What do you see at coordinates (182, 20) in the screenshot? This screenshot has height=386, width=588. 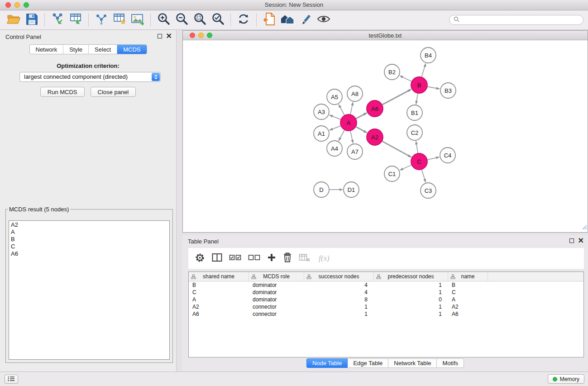 I see `zoom-out-button` at bounding box center [182, 20].